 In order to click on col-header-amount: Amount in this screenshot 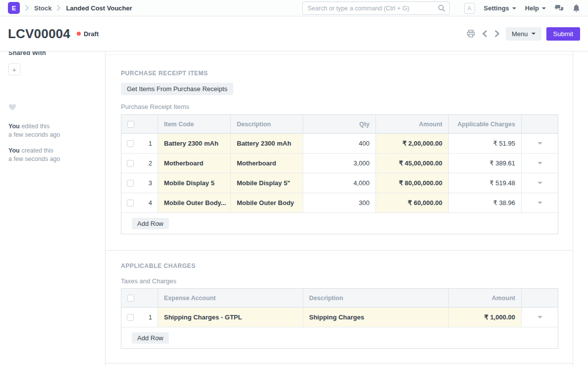, I will do `click(485, 298)`.